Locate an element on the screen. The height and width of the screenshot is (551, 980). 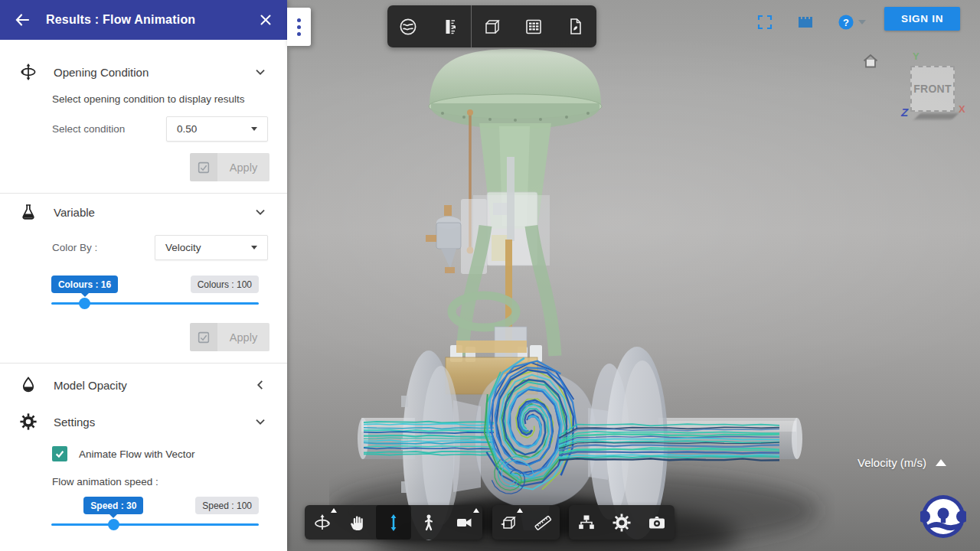
export-pdf-icon is located at coordinates (576, 27).